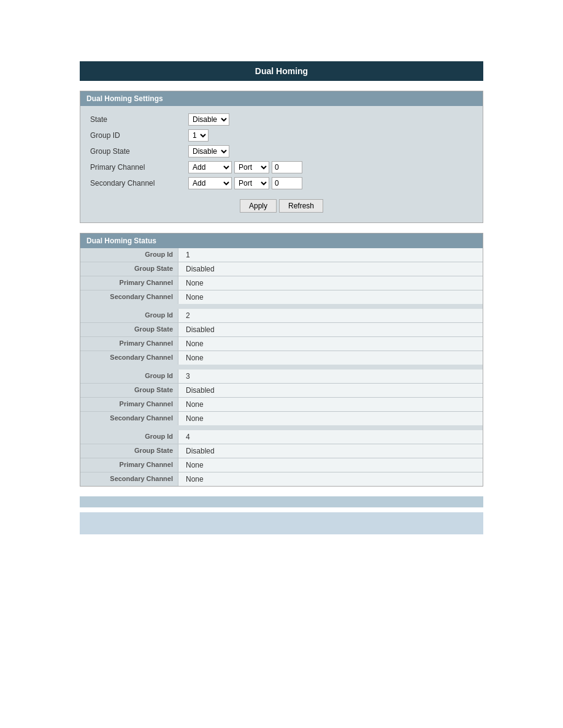 Image resolution: width=563 pixels, height=728 pixels. Describe the element at coordinates (210, 167) in the screenshot. I see `primary-channel-action-select: Add Remove` at that location.